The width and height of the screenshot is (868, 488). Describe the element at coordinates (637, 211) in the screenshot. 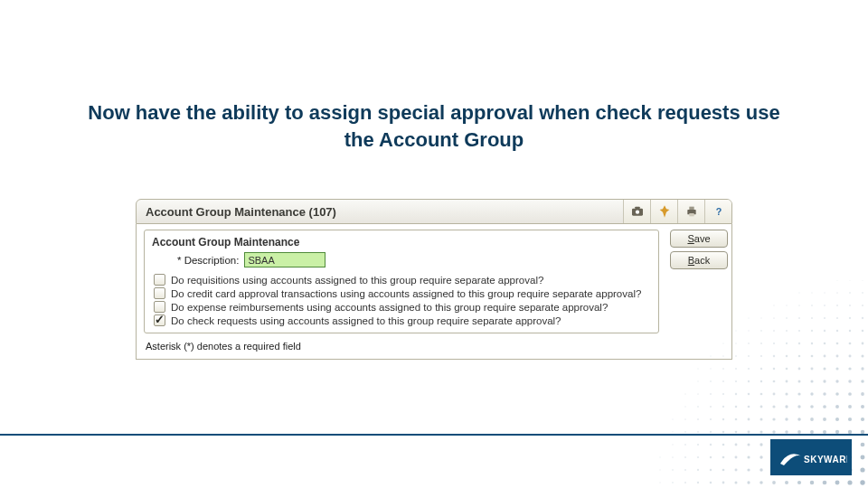

I see `camera-icon` at that location.